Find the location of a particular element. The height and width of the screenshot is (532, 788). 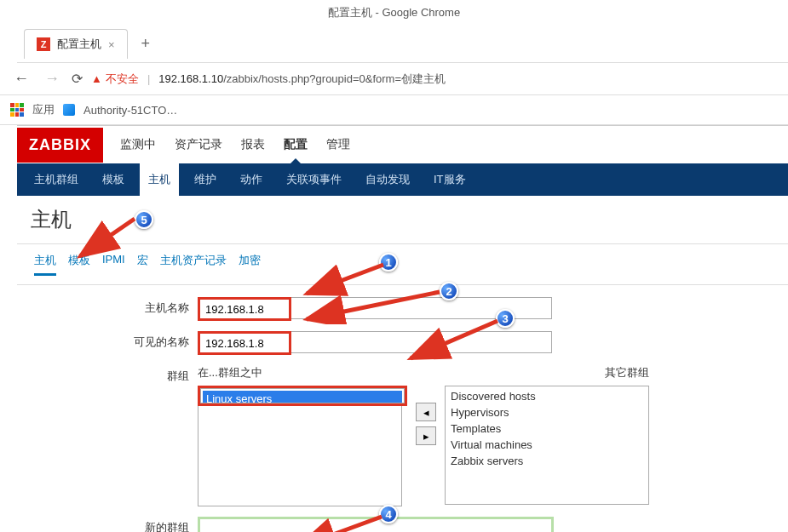

visible-name-input-ext is located at coordinates (422, 342).